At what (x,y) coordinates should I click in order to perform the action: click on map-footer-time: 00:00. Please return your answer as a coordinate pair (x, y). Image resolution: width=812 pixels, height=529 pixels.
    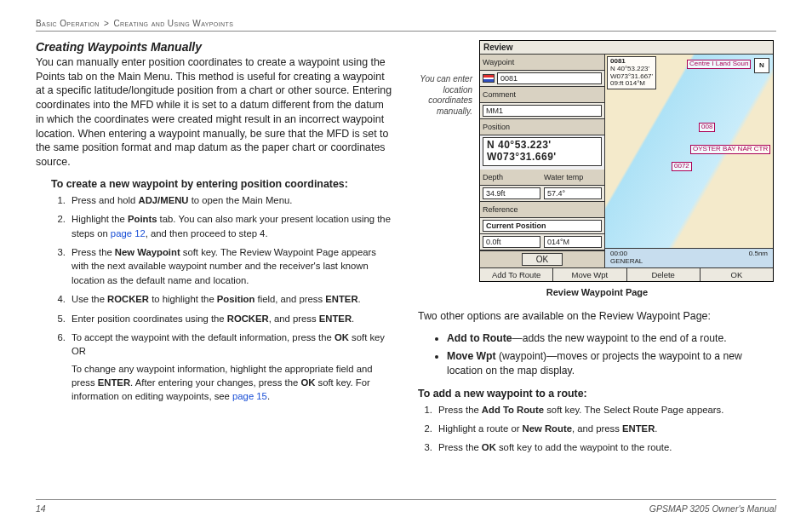
    Looking at the image, I should click on (626, 254).